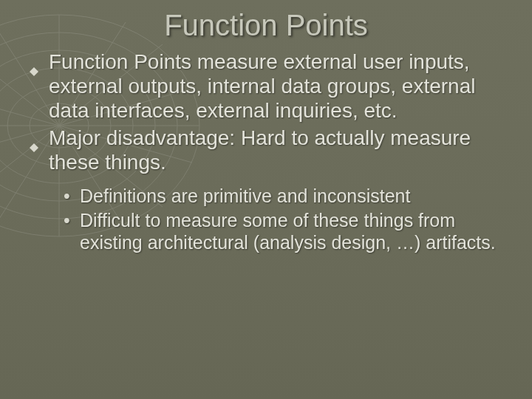  What do you see at coordinates (287, 197) in the screenshot?
I see `list-item: • Definitions are primitive and inconsis…` at bounding box center [287, 197].